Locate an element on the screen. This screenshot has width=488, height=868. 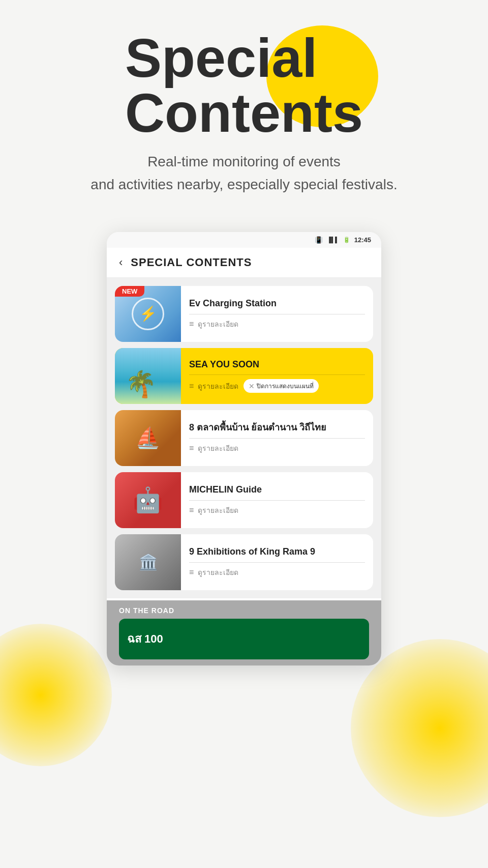
card-ev: ⚡ NEW Ev Charging Station ≡ ดูรายละเอียด is located at coordinates (244, 314).